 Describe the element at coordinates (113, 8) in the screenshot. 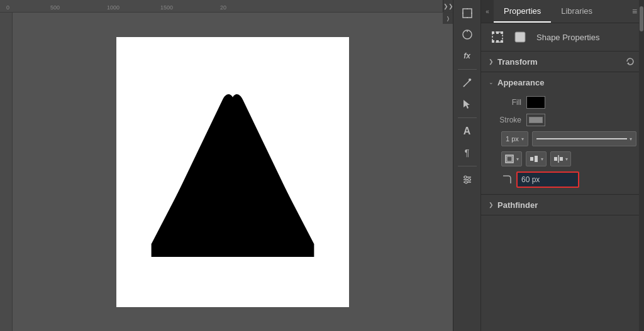

I see `ruler-mark-1000: 1000` at that location.